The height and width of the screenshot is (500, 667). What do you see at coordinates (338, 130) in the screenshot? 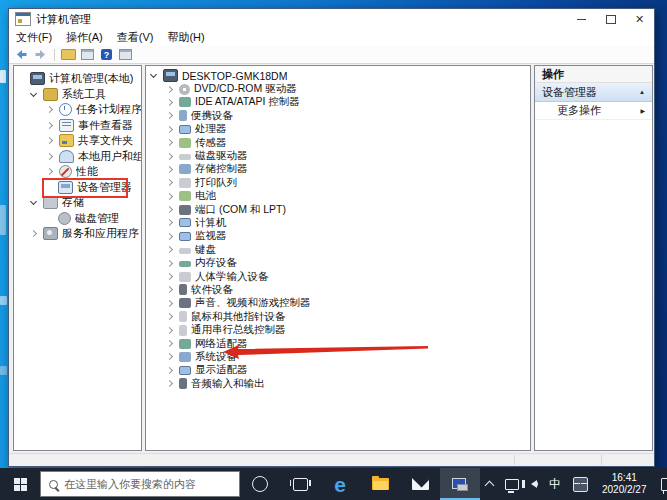
I see `device-row-processor: 处理器` at bounding box center [338, 130].